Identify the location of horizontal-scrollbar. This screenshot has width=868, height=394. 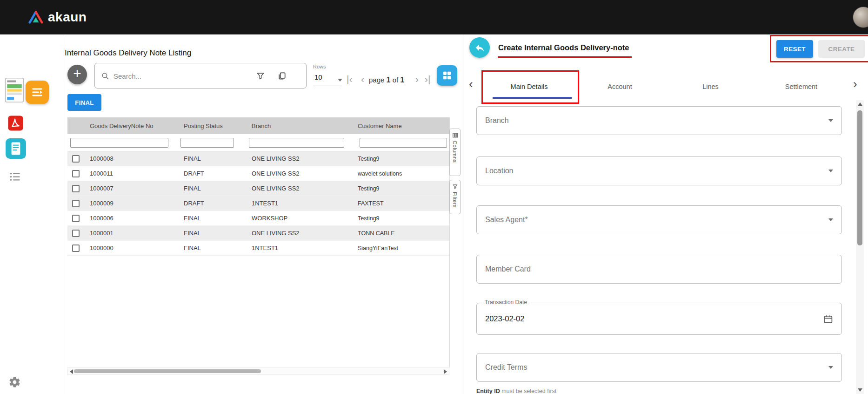
(259, 371).